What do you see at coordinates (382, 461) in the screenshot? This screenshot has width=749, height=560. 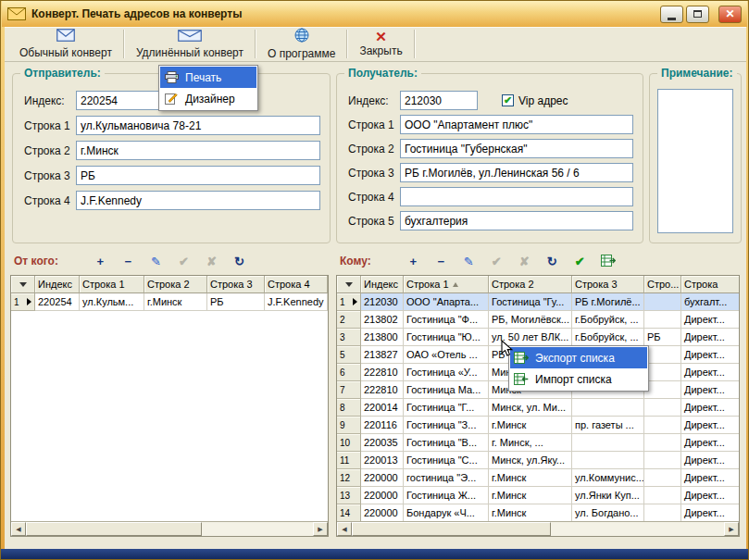 I see `grid-cell: 220013` at bounding box center [382, 461].